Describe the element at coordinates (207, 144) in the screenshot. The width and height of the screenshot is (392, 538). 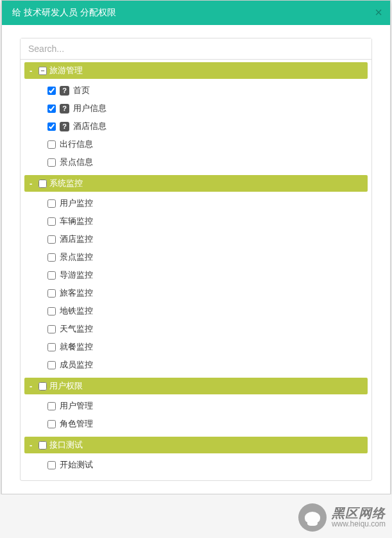
I see `tree-item: 出行信息` at that location.